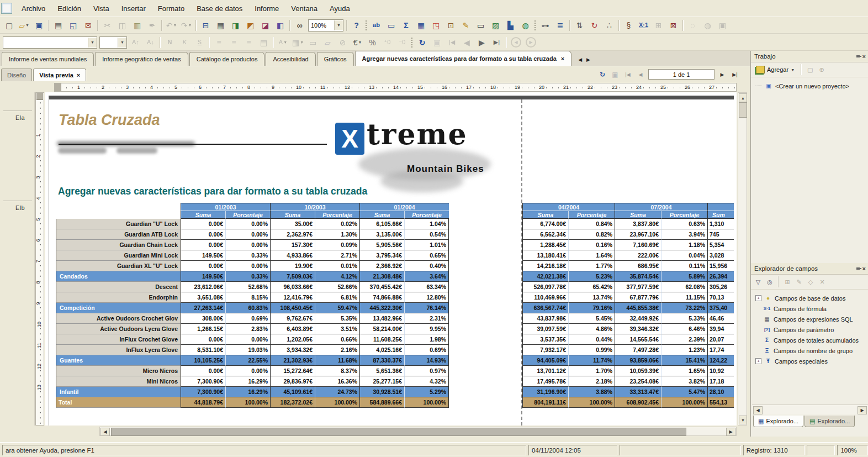 The height and width of the screenshot is (457, 868). What do you see at coordinates (337, 224) in the screenshot?
I see `crosstab-value: 0.02%` at bounding box center [337, 224].